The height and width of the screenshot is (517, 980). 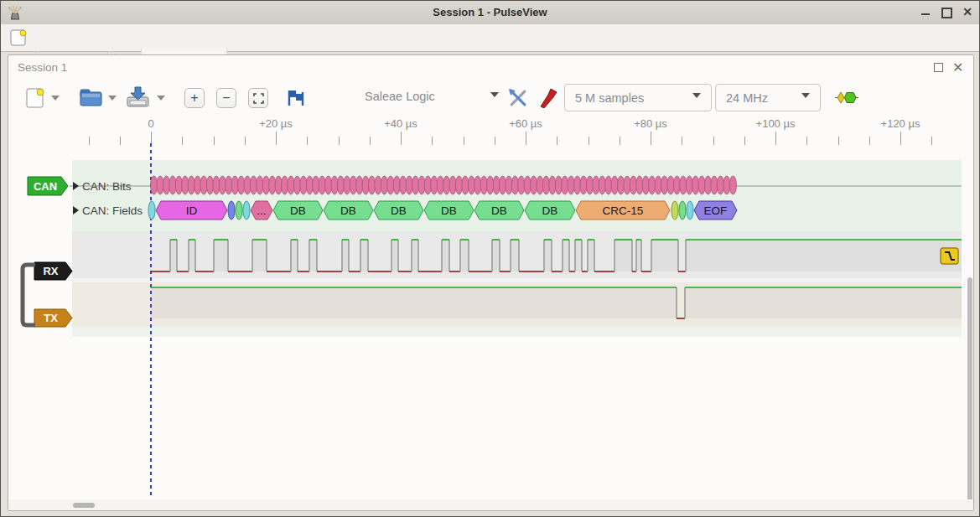 What do you see at coordinates (490, 13) in the screenshot?
I see `title-bar: Session 1 - PulseView ✕` at bounding box center [490, 13].